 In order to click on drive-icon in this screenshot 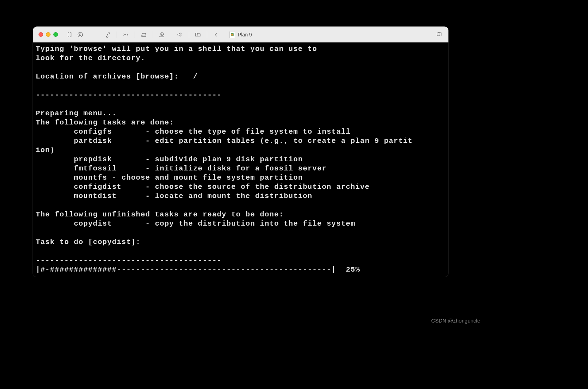, I will do `click(144, 35)`.